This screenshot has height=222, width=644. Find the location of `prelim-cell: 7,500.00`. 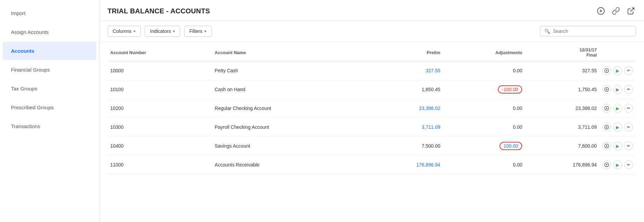

prelim-cell: 7,500.00 is located at coordinates (406, 146).